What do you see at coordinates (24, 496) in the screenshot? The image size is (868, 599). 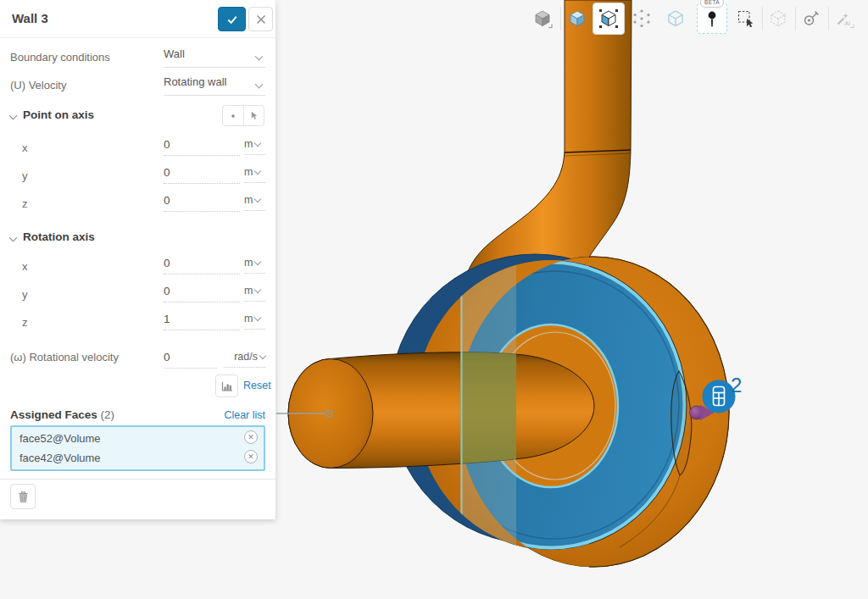 I see `trash-icon` at bounding box center [24, 496].